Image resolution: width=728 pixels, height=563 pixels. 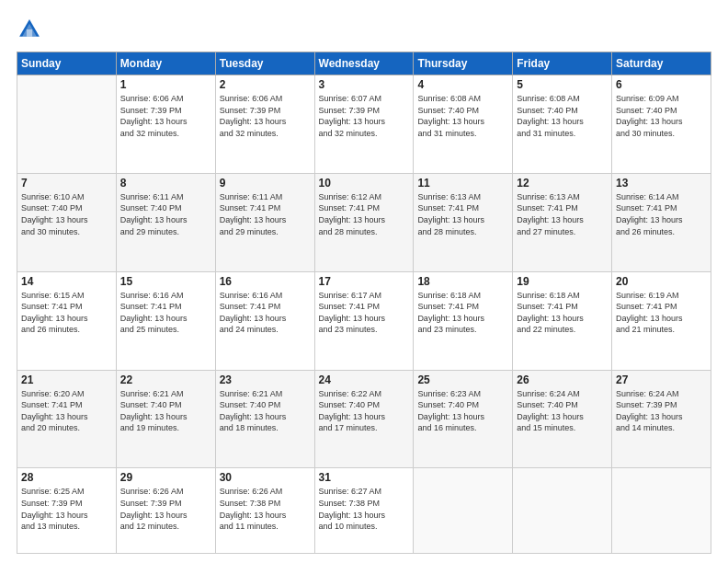 I want to click on day-number: 17, so click(x=364, y=282).